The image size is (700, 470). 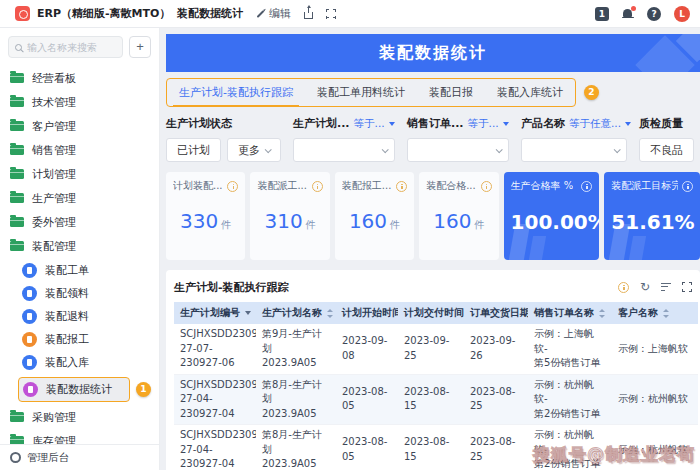 What do you see at coordinates (574, 150) in the screenshot?
I see `filter-product-select` at bounding box center [574, 150].